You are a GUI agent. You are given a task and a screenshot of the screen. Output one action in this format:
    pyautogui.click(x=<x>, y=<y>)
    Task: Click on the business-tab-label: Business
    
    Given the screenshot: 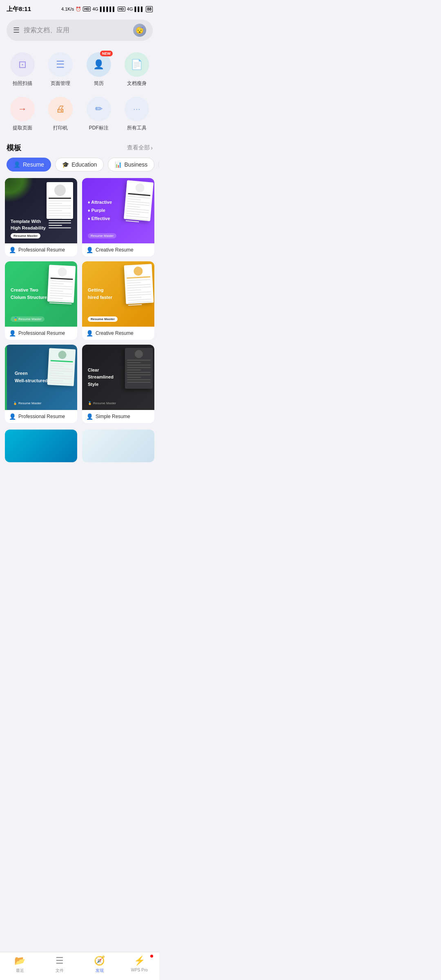 What is the action you would take?
    pyautogui.click(x=136, y=165)
    